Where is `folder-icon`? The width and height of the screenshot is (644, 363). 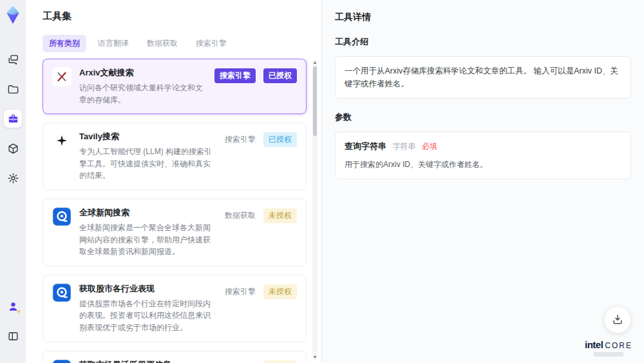
folder-icon is located at coordinates (13, 89).